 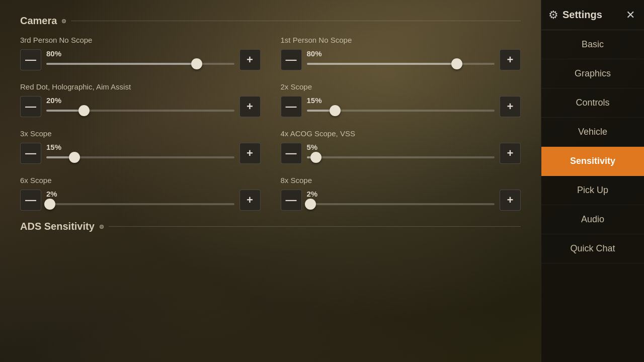 I want to click on slider-label-5: 4x ACOG Scope, VSS, so click(x=401, y=134).